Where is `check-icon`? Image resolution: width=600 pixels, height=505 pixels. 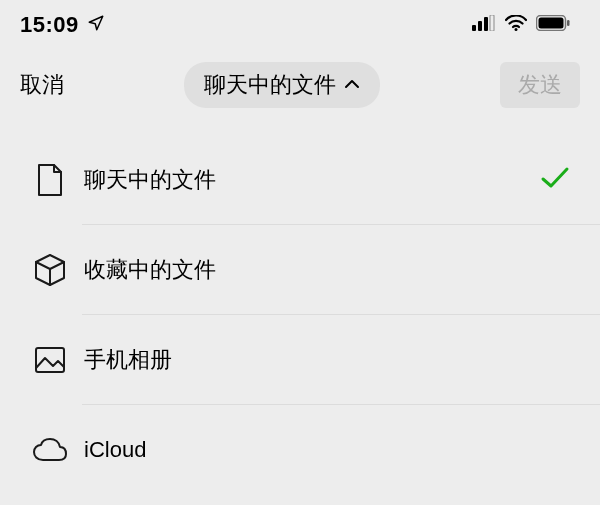
check-icon is located at coordinates (555, 180).